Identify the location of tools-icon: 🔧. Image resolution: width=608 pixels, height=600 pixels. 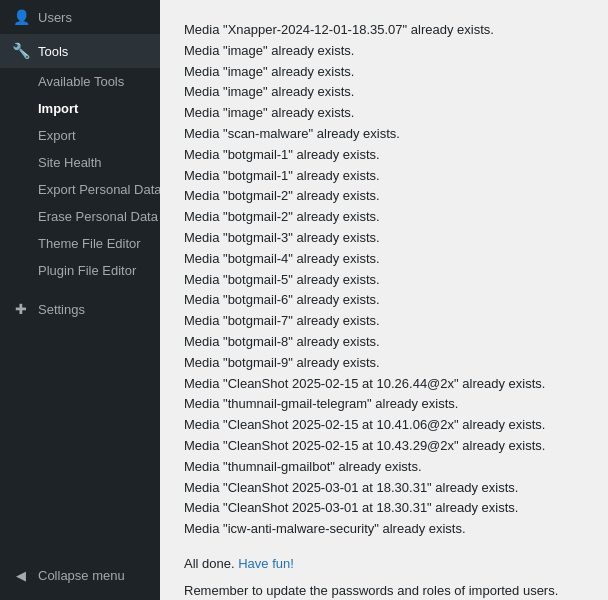
(21, 51).